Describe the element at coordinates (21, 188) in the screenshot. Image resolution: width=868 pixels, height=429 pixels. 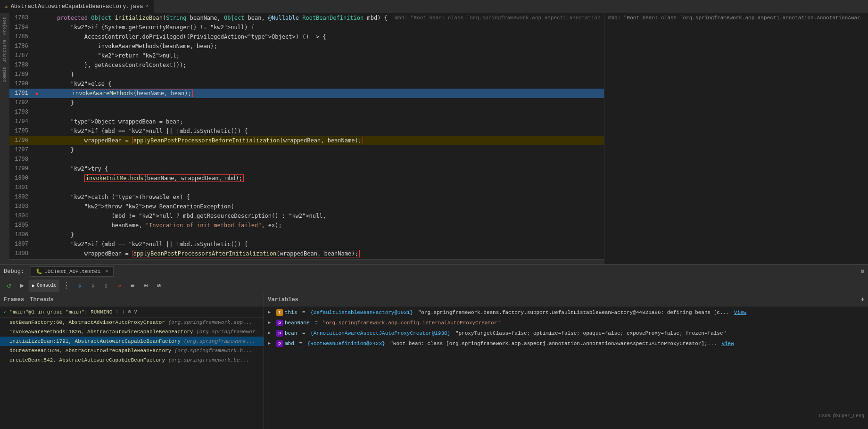
I see `line-number: 1801` at that location.